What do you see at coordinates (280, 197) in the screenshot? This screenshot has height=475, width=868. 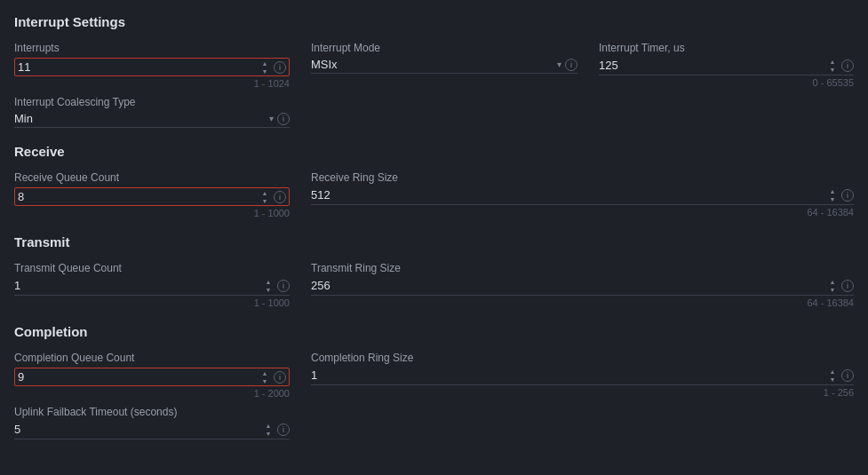 I see `receive-queue-count-info-icon: i` at bounding box center [280, 197].